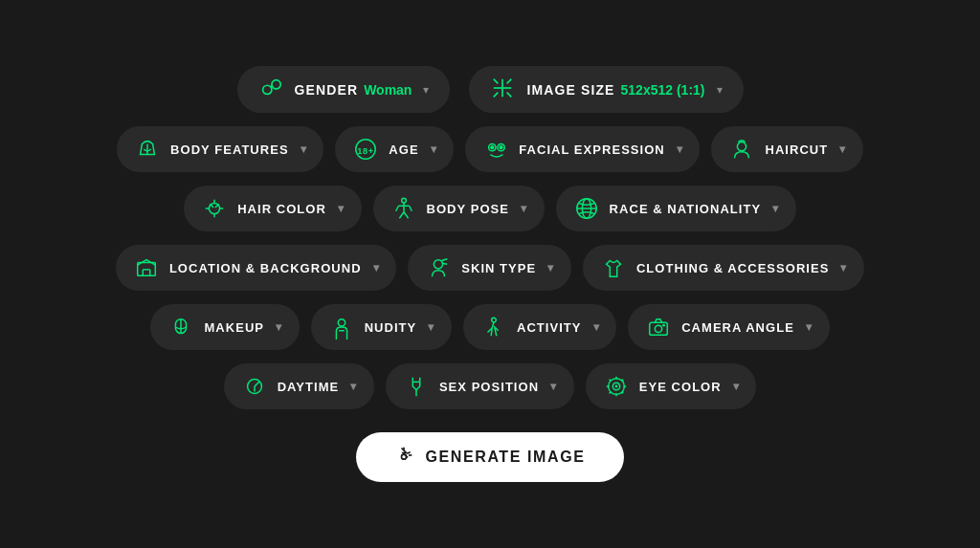  I want to click on eye-color-icon, so click(616, 386).